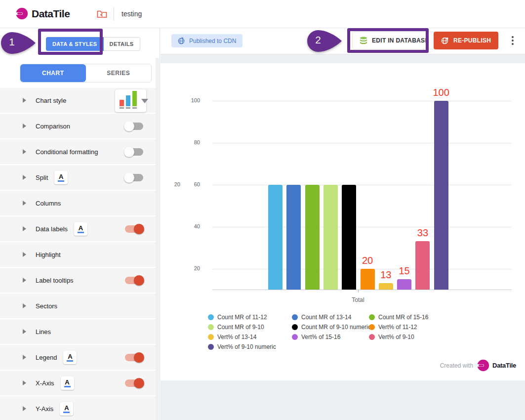  I want to click on accordion-row-label: Data labels, so click(51, 229).